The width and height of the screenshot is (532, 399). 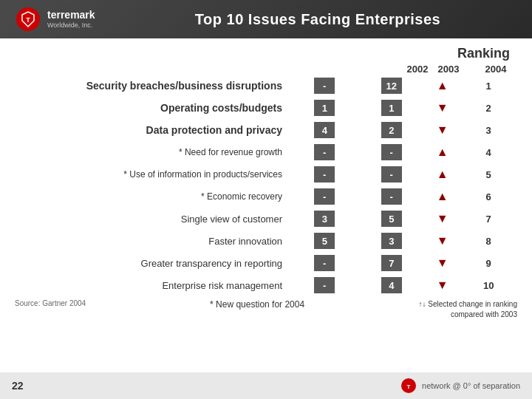 I want to click on rank-2004: 6, so click(x=488, y=197).